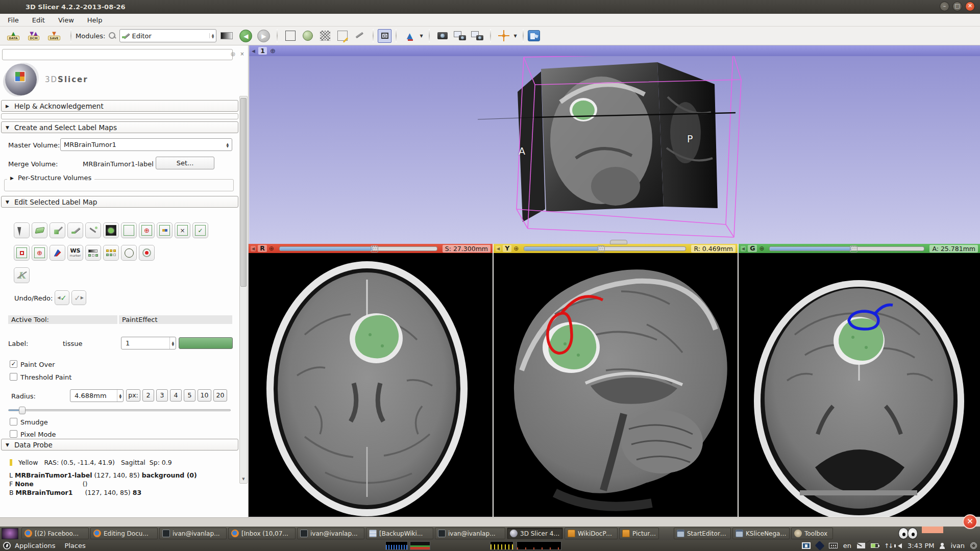  I want to click on remove-islands-tool-button: ×, so click(183, 231).